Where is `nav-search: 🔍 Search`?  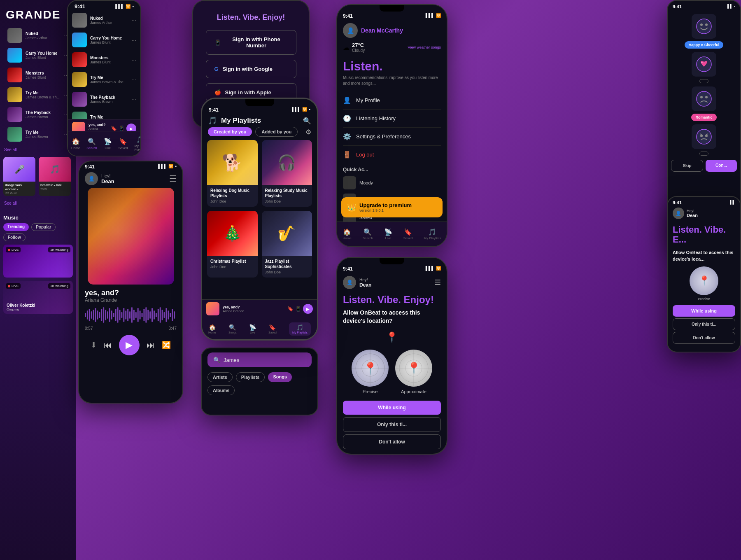
nav-search: 🔍 Search is located at coordinates (91, 144).